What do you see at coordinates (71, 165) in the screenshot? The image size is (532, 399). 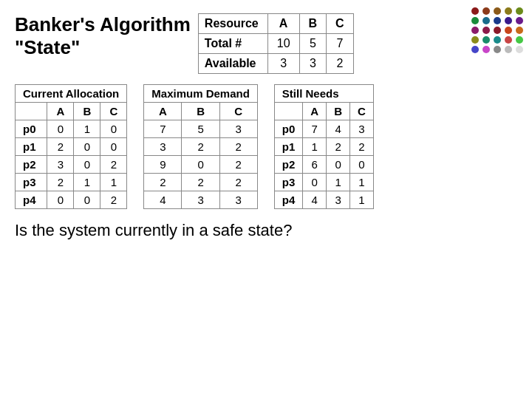 I see `table-row: p2302` at bounding box center [71, 165].